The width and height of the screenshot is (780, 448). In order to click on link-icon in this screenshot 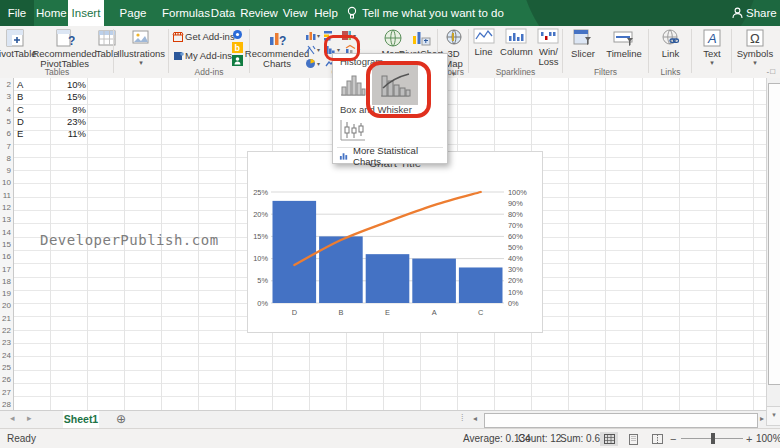, I will do `click(671, 38)`.